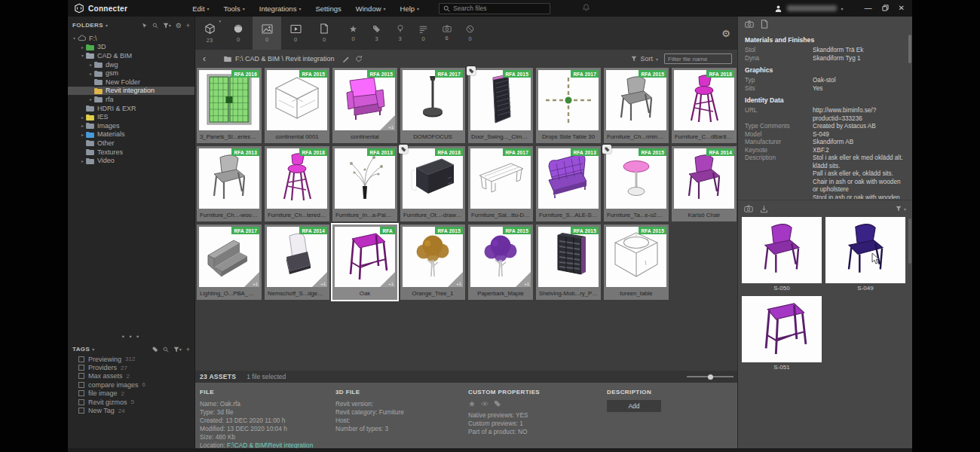 This screenshot has height=452, width=980. I want to click on folder-item-dwg: ▸dwg, so click(131, 65).